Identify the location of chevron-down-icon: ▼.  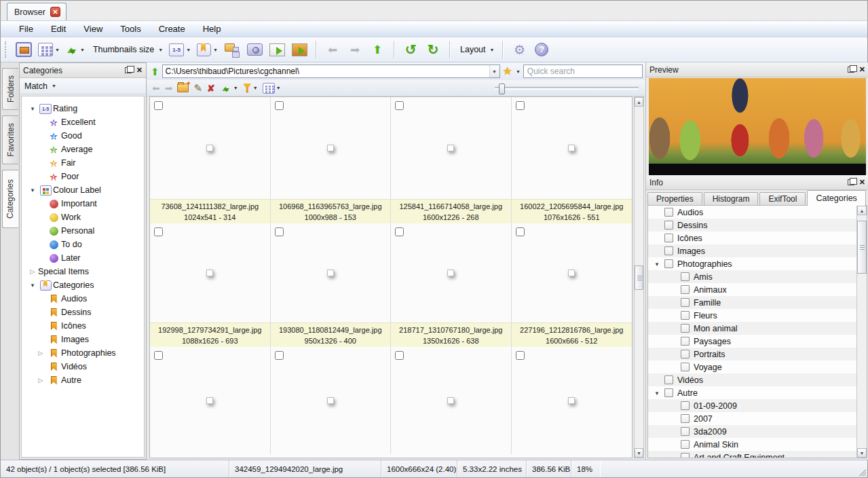
(518, 72).